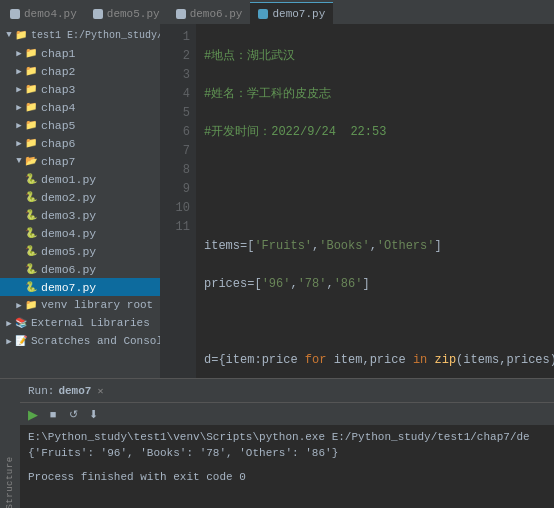 The width and height of the screenshot is (554, 508). Describe the element at coordinates (74, 391) in the screenshot. I see `run-tab-name: demo7` at that location.